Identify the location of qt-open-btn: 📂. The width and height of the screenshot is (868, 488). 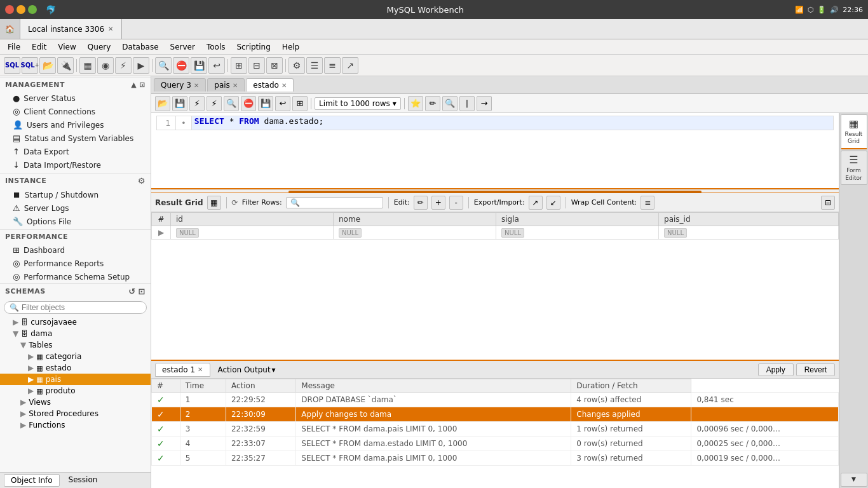
(163, 104).